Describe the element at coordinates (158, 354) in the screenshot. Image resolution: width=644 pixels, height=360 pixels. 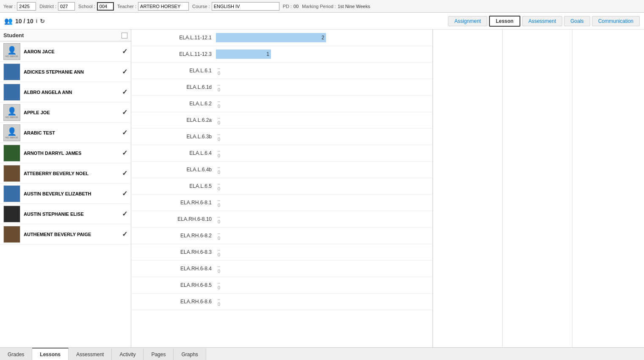
I see `bottom-tab-pages: Pages` at that location.